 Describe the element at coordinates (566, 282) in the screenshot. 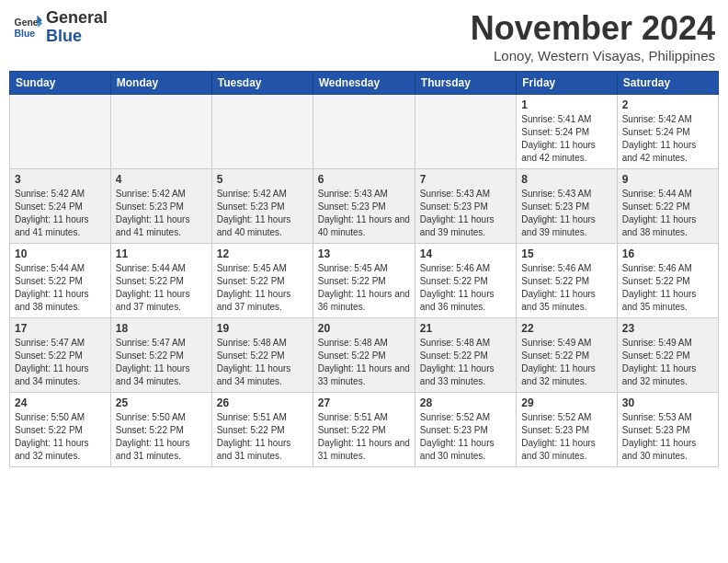

I see `calendar-cell: 15Sunrise: 5:46 AM Sunset: 5:22 PM Dayli…` at that location.